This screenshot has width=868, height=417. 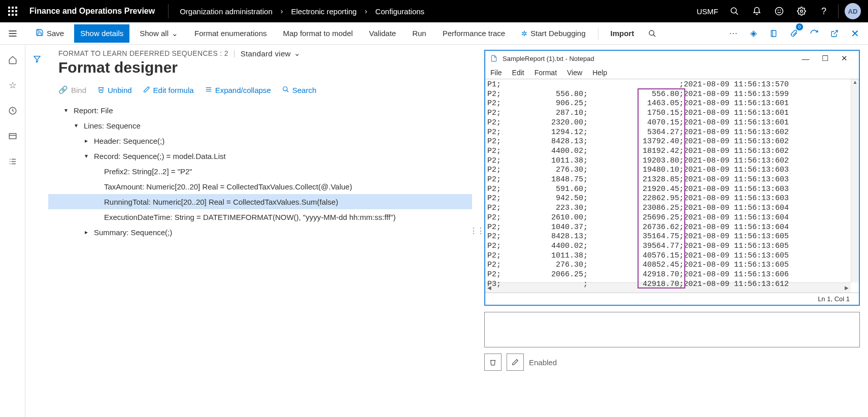 What do you see at coordinates (774, 34) in the screenshot?
I see `office-icon` at bounding box center [774, 34].